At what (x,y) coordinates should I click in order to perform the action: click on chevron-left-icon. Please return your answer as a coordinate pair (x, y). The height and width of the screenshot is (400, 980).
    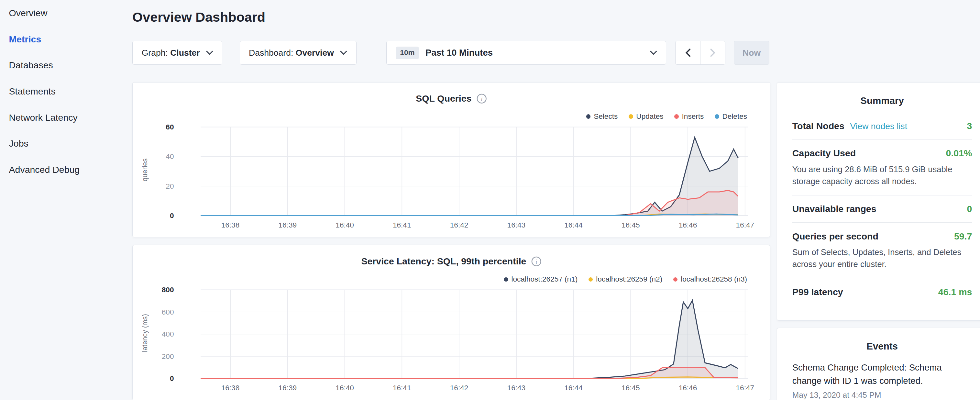
    Looking at the image, I should click on (688, 53).